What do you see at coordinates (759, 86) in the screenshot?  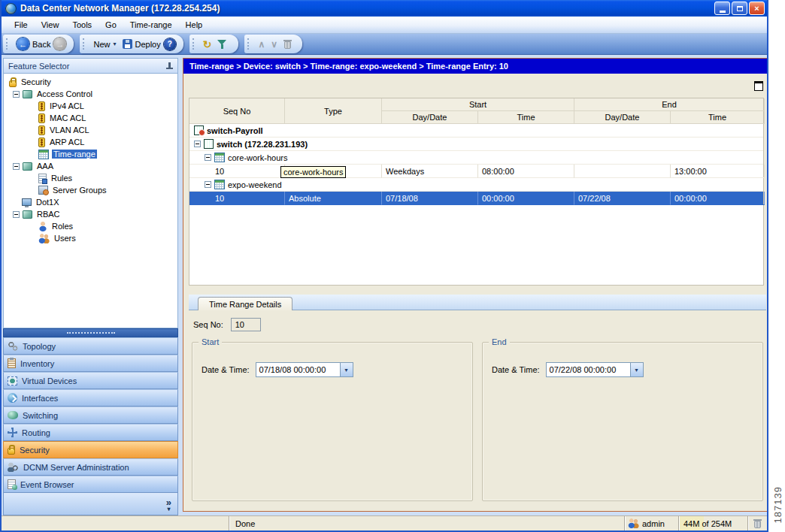 I see `maximize-table-icon` at bounding box center [759, 86].